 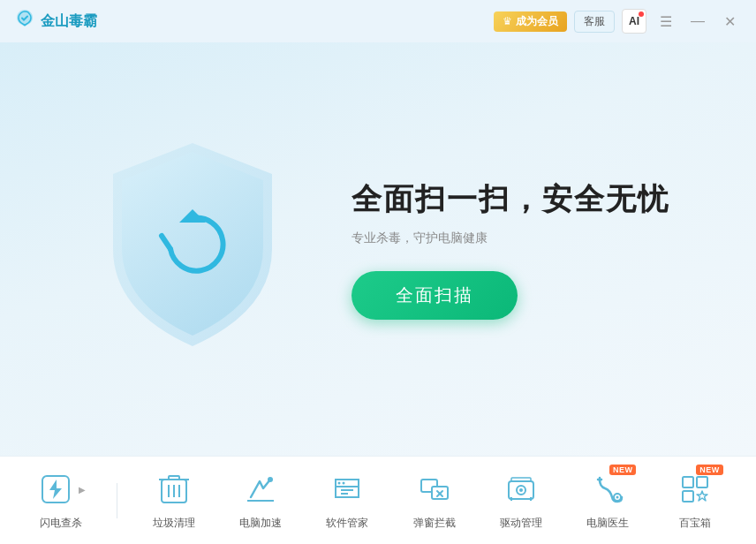 What do you see at coordinates (193, 249) in the screenshot?
I see `shield-area` at bounding box center [193, 249].